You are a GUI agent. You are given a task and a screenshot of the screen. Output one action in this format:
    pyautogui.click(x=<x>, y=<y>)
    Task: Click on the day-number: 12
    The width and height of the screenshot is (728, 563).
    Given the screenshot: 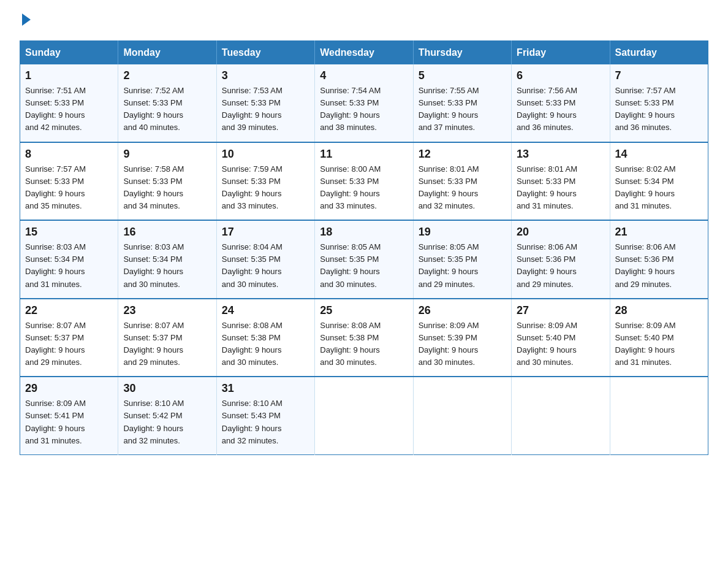 What is the action you would take?
    pyautogui.click(x=462, y=155)
    